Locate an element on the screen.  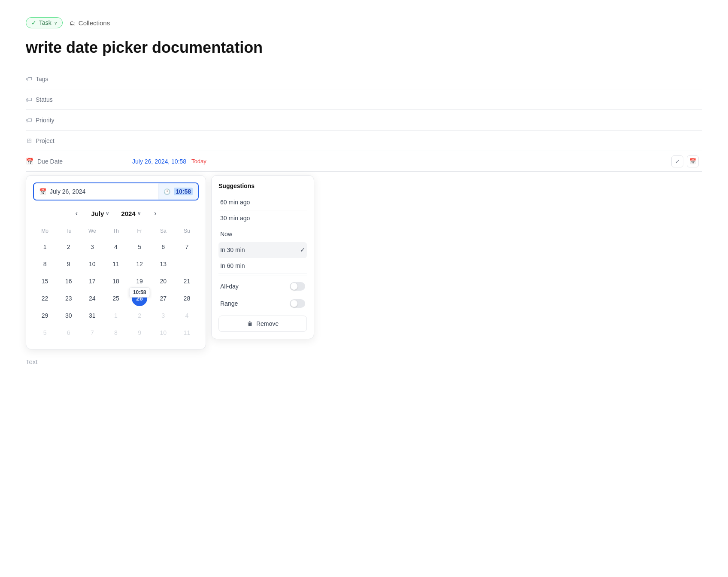
today-badge: Today is located at coordinates (199, 161).